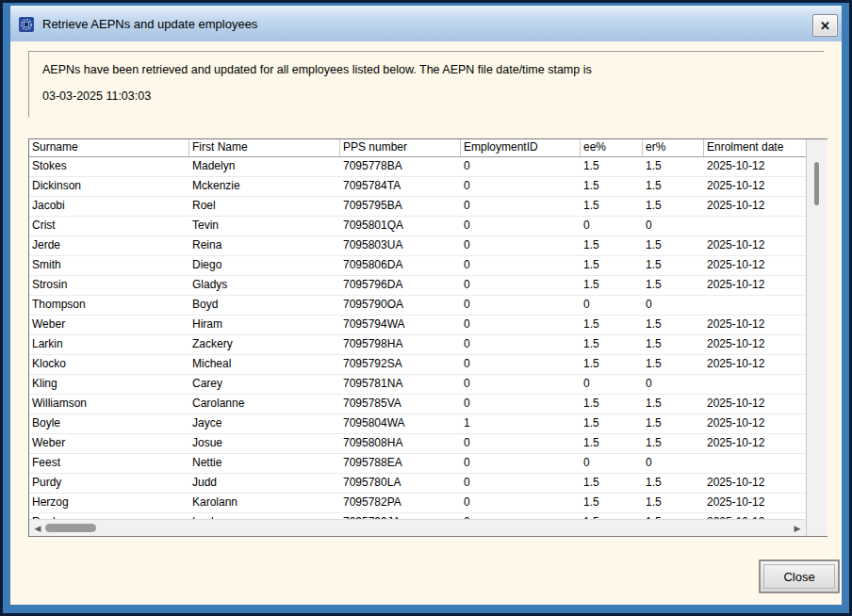 The height and width of the screenshot is (616, 852). I want to click on cell: Herzog, so click(109, 503).